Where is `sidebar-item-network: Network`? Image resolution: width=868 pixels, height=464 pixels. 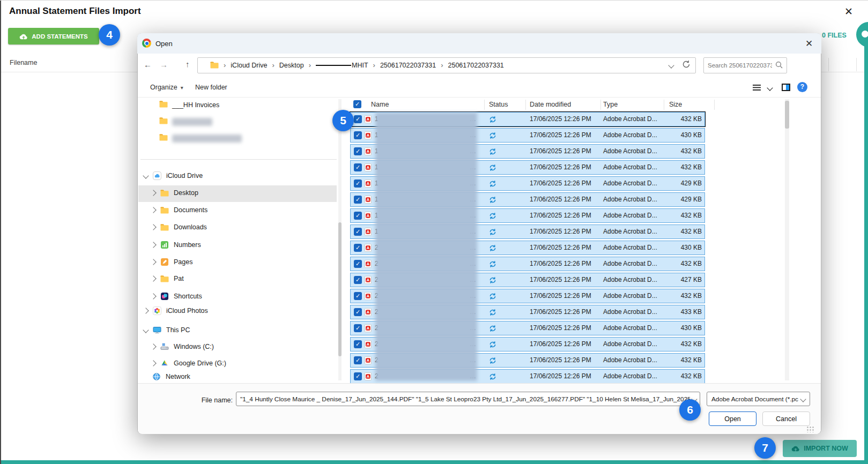
sidebar-item-network: Network is located at coordinates (167, 377).